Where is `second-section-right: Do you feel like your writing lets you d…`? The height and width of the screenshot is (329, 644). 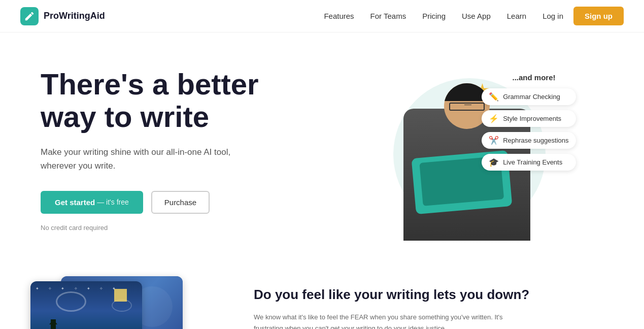 second-section-right: Do you feel like your writing lets you d… is located at coordinates (428, 303).